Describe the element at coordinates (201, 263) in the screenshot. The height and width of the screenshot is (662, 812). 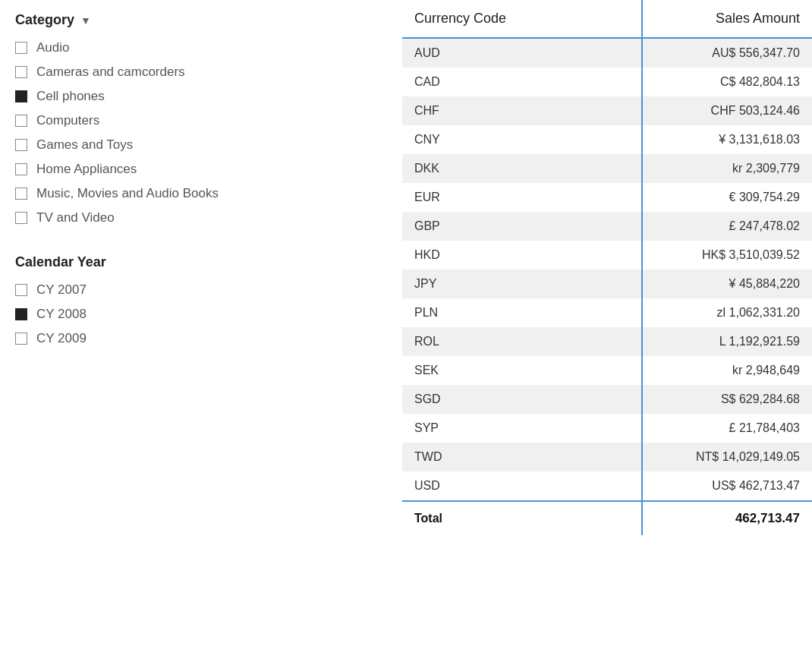
I see `calendar-year-section-header: Calendar Year` at that location.